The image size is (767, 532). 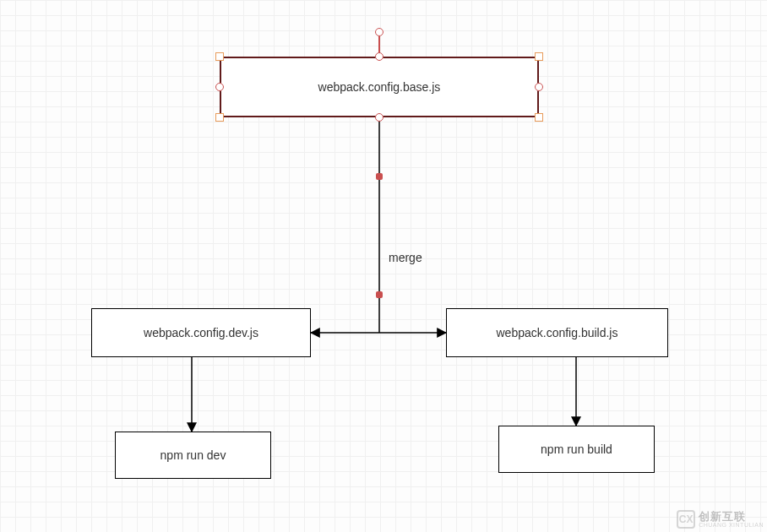 I want to click on node-build-label: webpack.config.build.js, so click(x=558, y=333).